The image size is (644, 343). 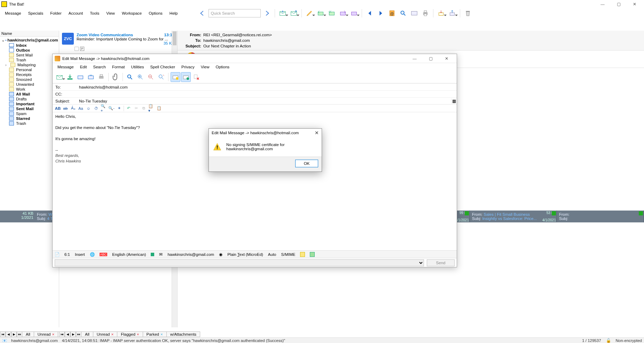 What do you see at coordinates (202, 13) in the screenshot?
I see `history-back-button` at bounding box center [202, 13].